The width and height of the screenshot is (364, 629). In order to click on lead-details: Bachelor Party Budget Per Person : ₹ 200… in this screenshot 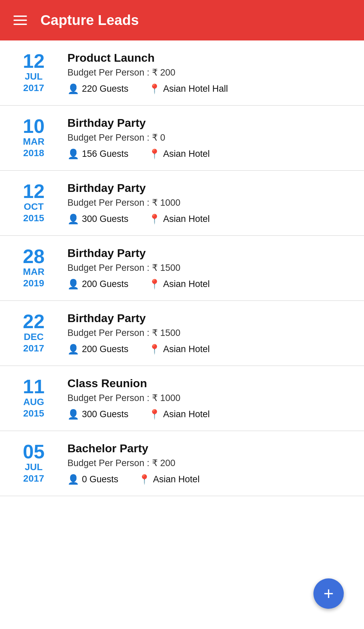, I will do `click(209, 463)`.